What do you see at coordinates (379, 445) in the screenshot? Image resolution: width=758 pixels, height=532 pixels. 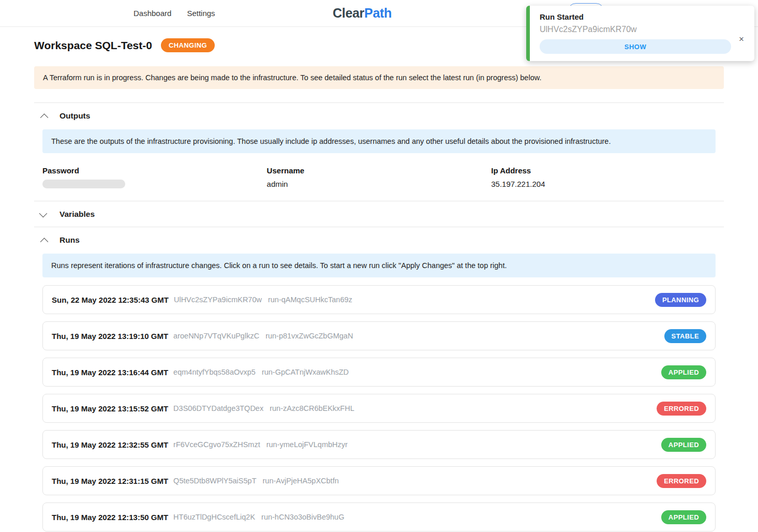 I see `run-row: Thu, 19 May 2022 12:32:55 GMT rF6VceGCgv…` at bounding box center [379, 445].